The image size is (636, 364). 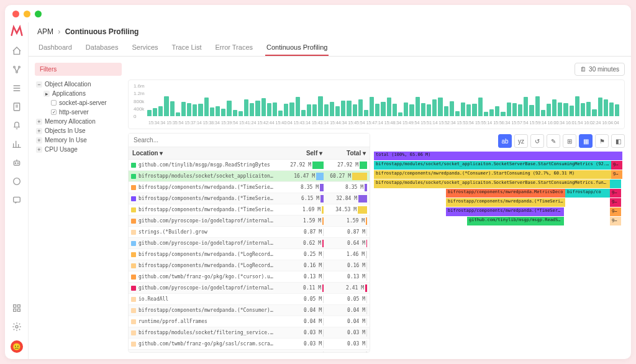 What do you see at coordinates (235, 48) in the screenshot?
I see `tab-error-traces: Error Traces` at bounding box center [235, 48].